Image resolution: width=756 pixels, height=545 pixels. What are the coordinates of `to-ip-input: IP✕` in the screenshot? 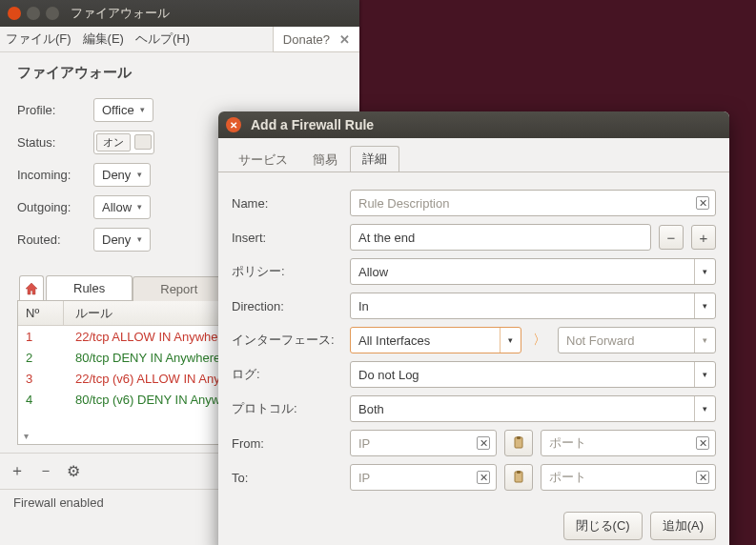 It's located at (423, 477).